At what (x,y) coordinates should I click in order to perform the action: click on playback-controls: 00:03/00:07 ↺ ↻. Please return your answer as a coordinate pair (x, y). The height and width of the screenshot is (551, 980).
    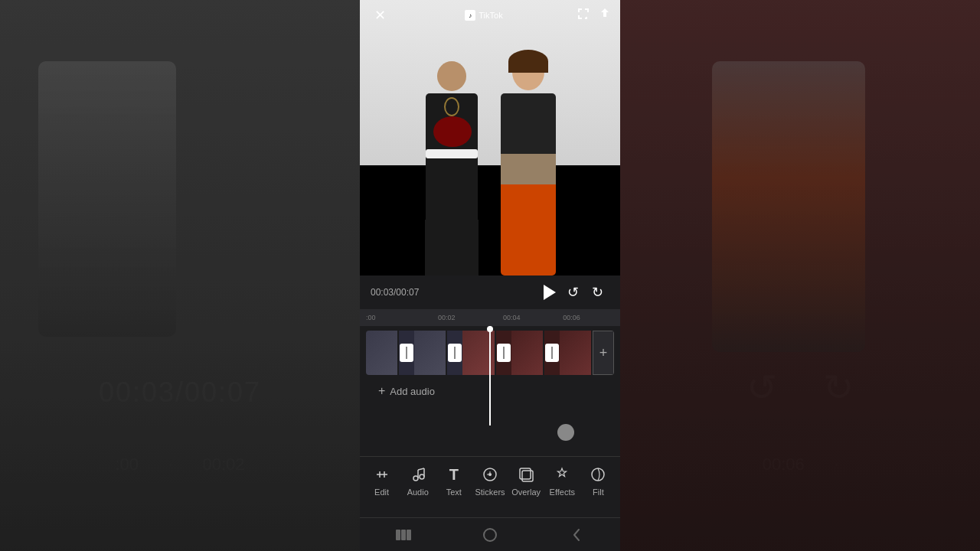
    Looking at the image, I should click on (490, 292).